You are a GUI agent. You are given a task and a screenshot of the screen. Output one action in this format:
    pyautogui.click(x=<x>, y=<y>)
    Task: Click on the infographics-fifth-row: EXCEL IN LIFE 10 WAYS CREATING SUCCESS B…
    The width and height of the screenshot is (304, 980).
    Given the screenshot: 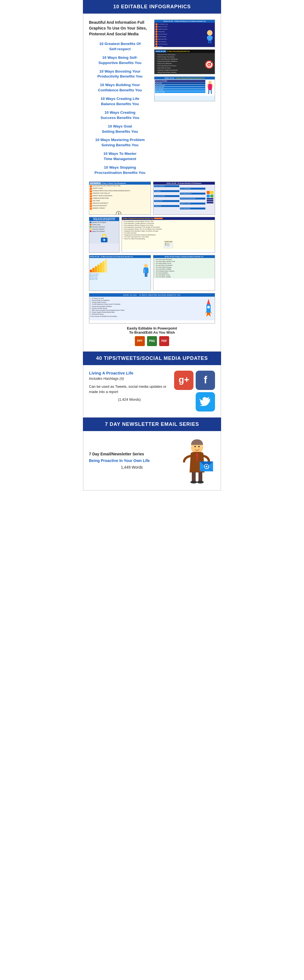 What is the action you would take?
    pyautogui.click(x=152, y=308)
    